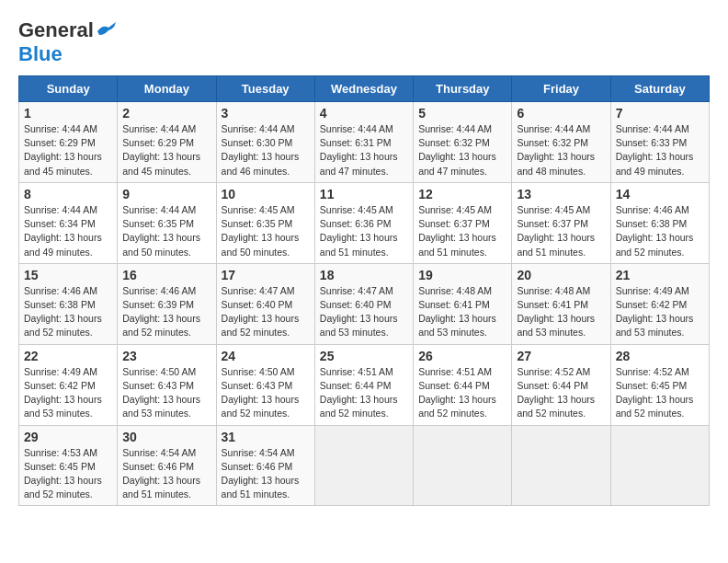  Describe the element at coordinates (561, 194) in the screenshot. I see `day-number: 13` at that location.